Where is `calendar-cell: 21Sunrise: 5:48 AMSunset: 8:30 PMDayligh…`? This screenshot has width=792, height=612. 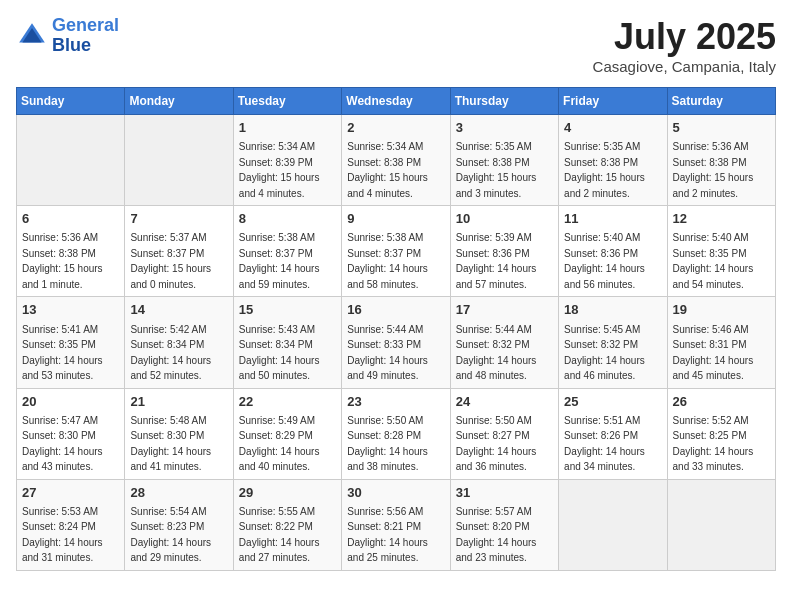 calendar-cell: 21Sunrise: 5:48 AMSunset: 8:30 PMDayligh… is located at coordinates (179, 434).